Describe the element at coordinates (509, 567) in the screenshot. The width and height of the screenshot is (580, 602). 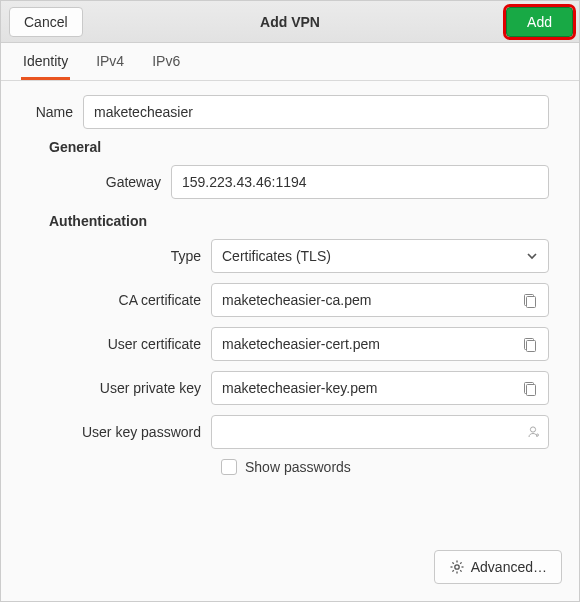
I see `advanced-label: Advanced…` at that location.